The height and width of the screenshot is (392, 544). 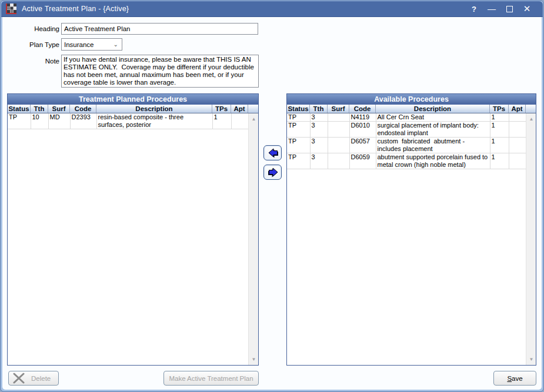 I want to click on cell-surf: MD, so click(x=59, y=121).